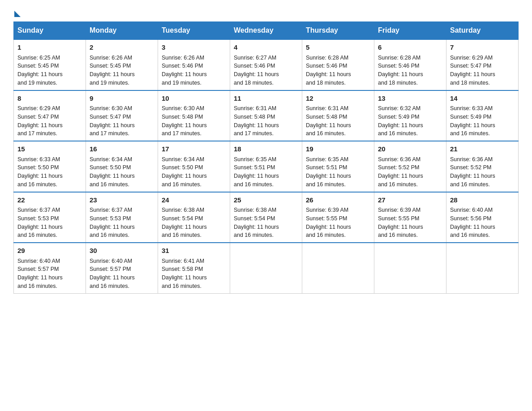  I want to click on day-number: 17, so click(194, 150).